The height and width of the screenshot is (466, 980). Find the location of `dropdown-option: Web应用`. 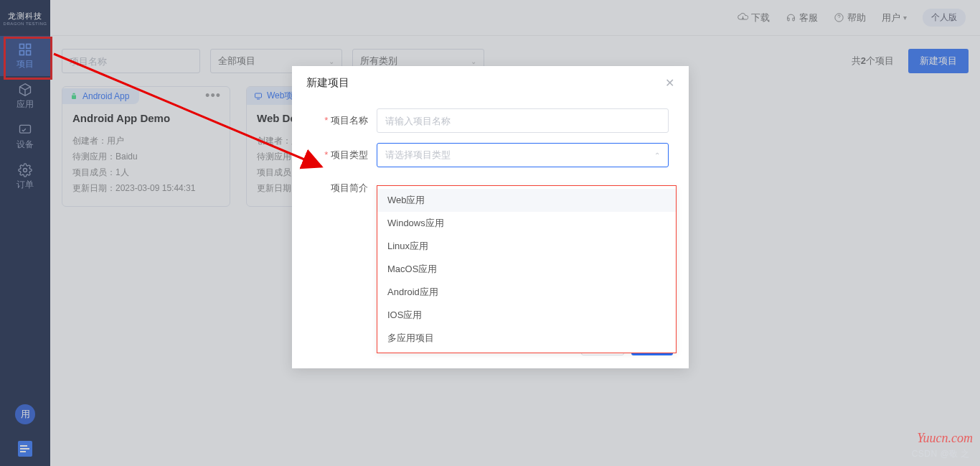

dropdown-option: Web应用 is located at coordinates (527, 200).